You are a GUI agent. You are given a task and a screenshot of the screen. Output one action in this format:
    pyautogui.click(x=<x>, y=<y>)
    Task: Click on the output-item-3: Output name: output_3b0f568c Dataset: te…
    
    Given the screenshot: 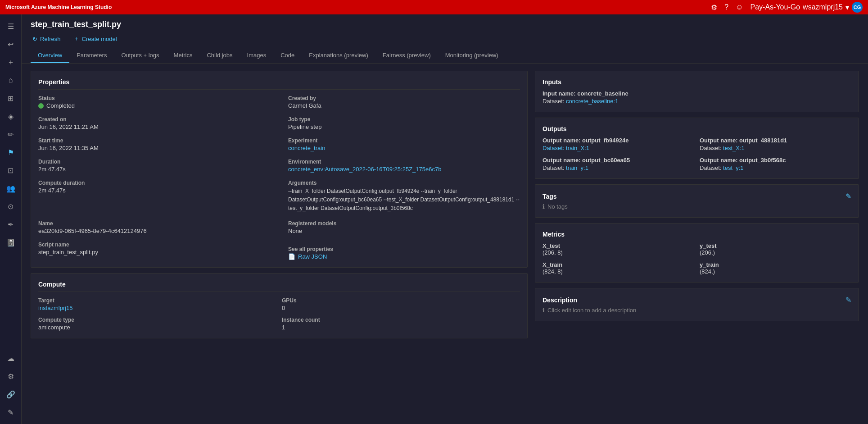 What is the action you would take?
    pyautogui.click(x=775, y=164)
    